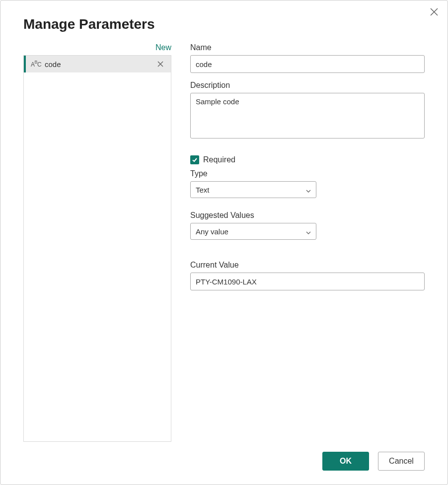 The width and height of the screenshot is (448, 485). I want to click on current-value-wrap: Current Value, so click(307, 273).